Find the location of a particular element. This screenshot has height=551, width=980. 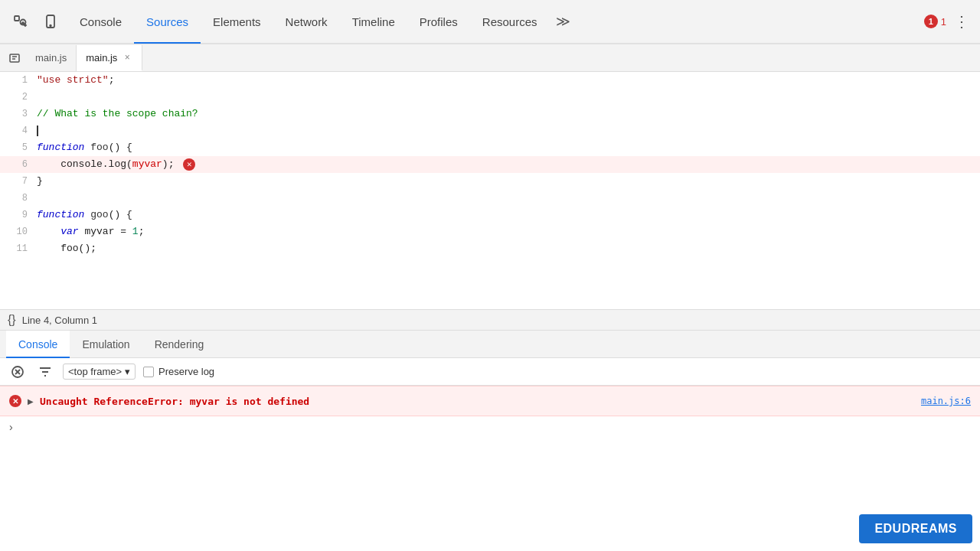

tab-sources: Sources is located at coordinates (167, 21).